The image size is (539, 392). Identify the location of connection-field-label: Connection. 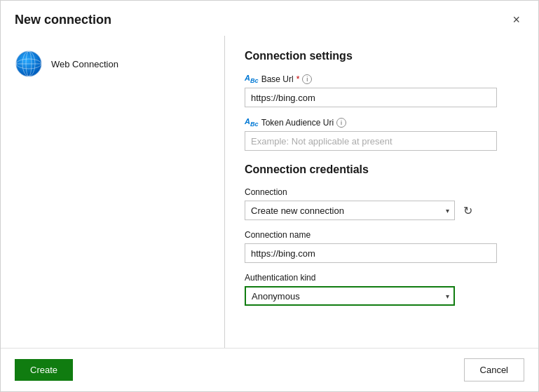
(381, 192).